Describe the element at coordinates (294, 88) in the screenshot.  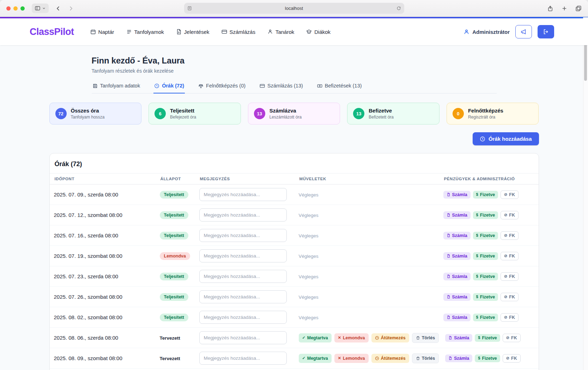
I see `tab-bar: Tanfolyam adatok Órák (72) Felnőttképzés…` at that location.